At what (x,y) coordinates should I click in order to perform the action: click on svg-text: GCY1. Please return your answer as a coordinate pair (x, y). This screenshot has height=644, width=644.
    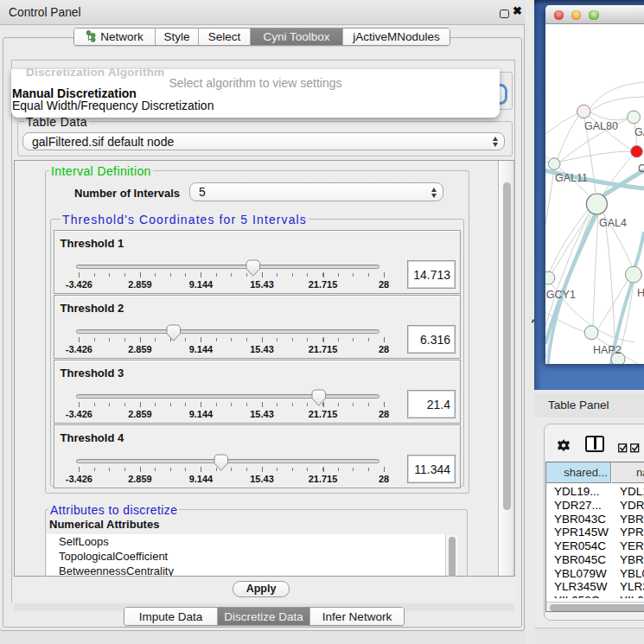
    Looking at the image, I should click on (561, 295).